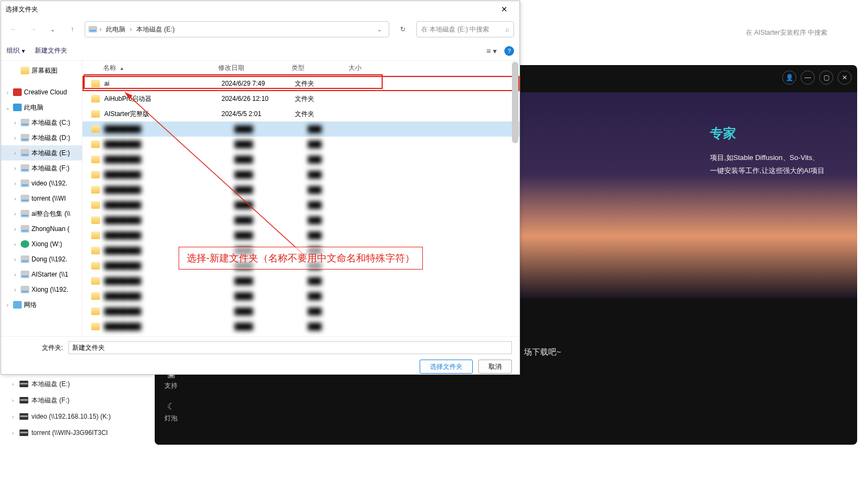 The image size is (868, 487). What do you see at coordinates (301, 99) in the screenshot?
I see `file-row: AiHubPro启动器 2024/6/26 12:10 文件夹` at bounding box center [301, 99].